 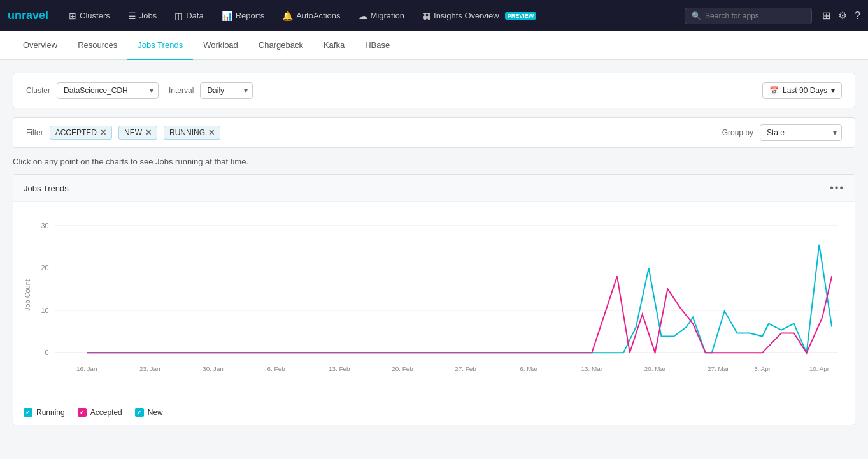 I want to click on group-by-select: State User Queue Application Type, so click(x=801, y=133).